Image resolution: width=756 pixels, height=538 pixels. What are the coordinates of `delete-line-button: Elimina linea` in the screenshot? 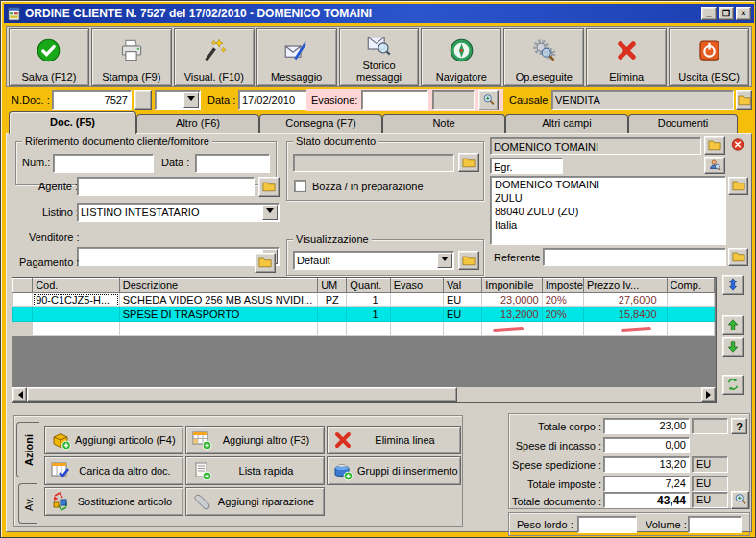 It's located at (394, 440).